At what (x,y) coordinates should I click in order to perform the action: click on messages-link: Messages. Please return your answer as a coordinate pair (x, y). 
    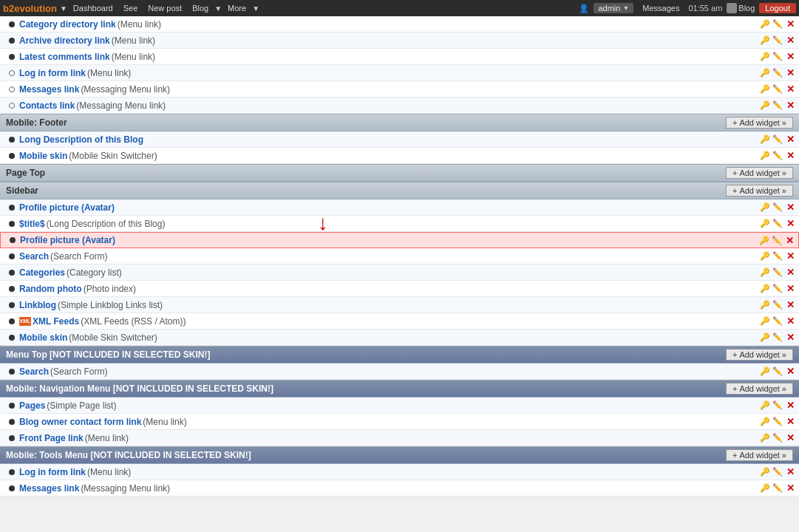
    Looking at the image, I should click on (661, 8).